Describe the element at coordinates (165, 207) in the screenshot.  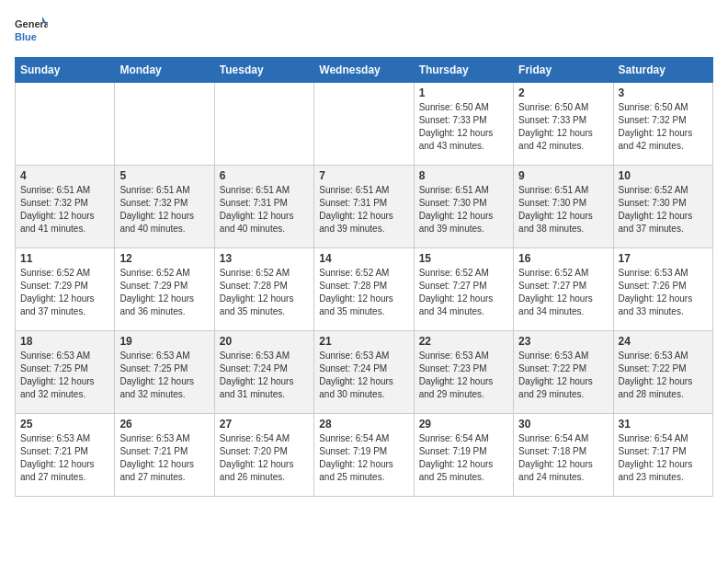
I see `calendar-cell: 5 Sunrise: 6:51 AMSunset: 7:32 PMDayligh…` at that location.